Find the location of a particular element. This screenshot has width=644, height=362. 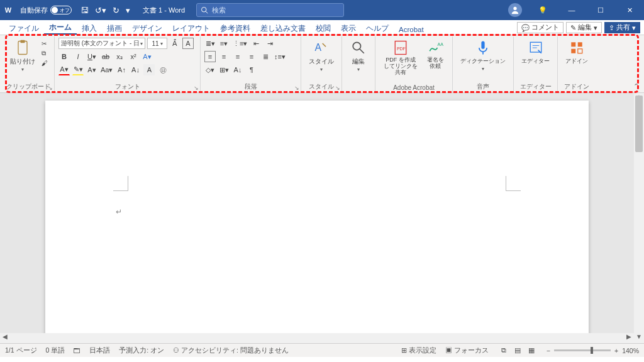

align-right-icon: ≡ is located at coordinates (238, 57).